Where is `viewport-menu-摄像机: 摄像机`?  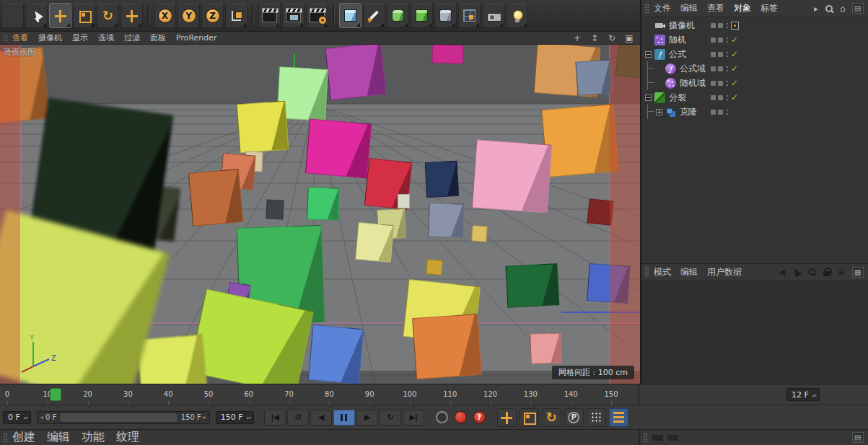 viewport-menu-摄像机: 摄像机 is located at coordinates (51, 38).